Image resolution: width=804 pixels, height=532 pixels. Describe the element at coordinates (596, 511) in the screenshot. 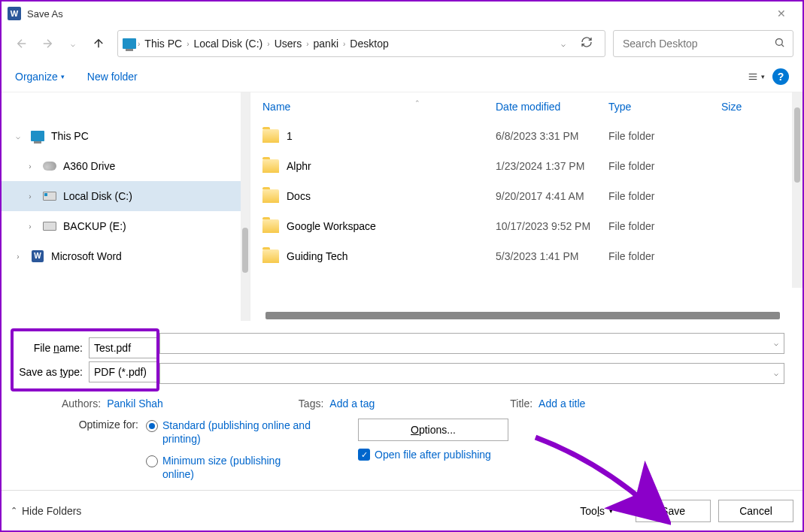

I see `tools-menu: Tools ▾` at that location.